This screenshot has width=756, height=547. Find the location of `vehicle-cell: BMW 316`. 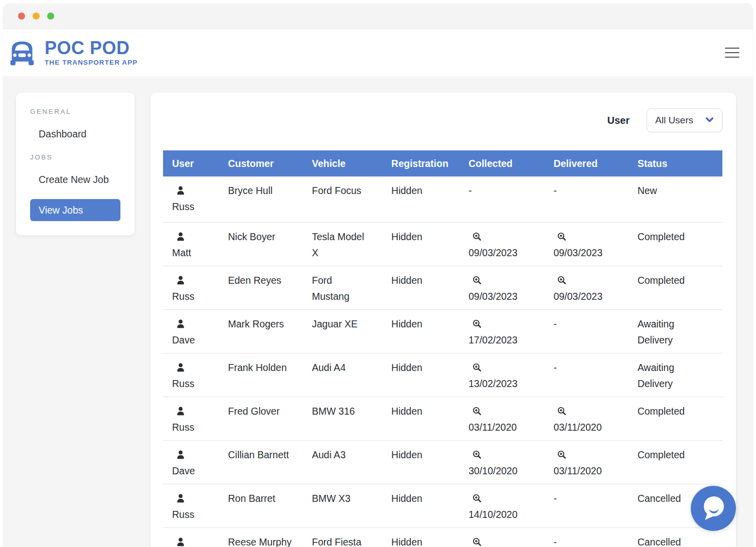

vehicle-cell: BMW 316 is located at coordinates (343, 418).